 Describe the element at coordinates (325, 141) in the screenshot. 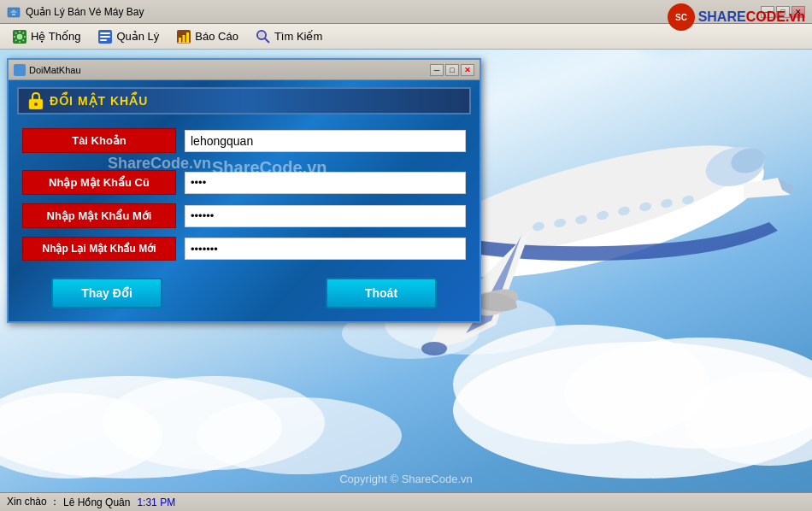

I see `input-tai-khoan` at that location.